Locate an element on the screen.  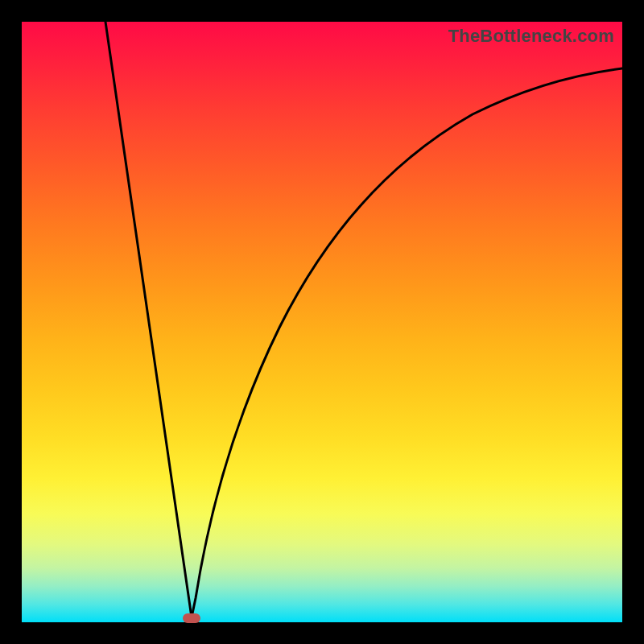
watermark-text: TheBottleneck.com is located at coordinates (531, 36).